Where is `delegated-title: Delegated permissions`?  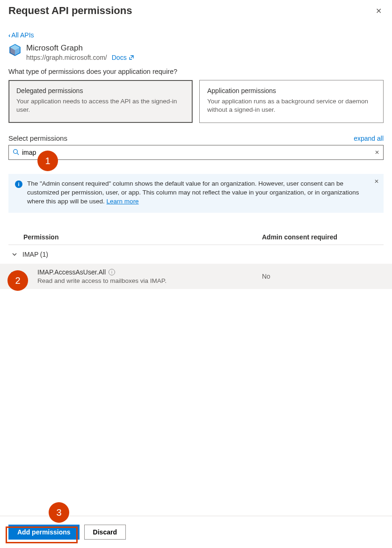
delegated-title: Delegated permissions is located at coordinates (101, 91).